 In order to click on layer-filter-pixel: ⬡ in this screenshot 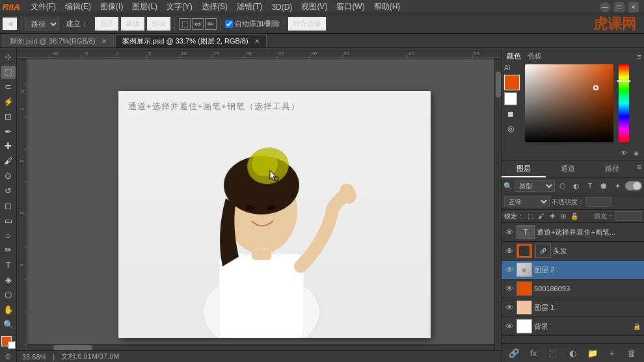, I will do `click(563, 186)`.